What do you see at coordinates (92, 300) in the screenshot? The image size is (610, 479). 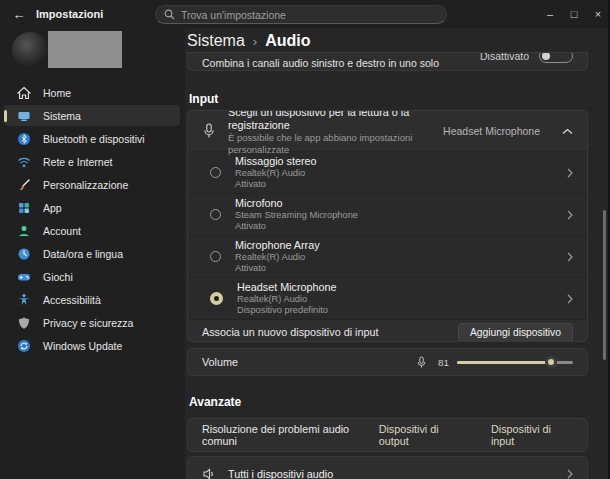 I see `sidebar-item-accessibilita: Accessibilità` at bounding box center [92, 300].